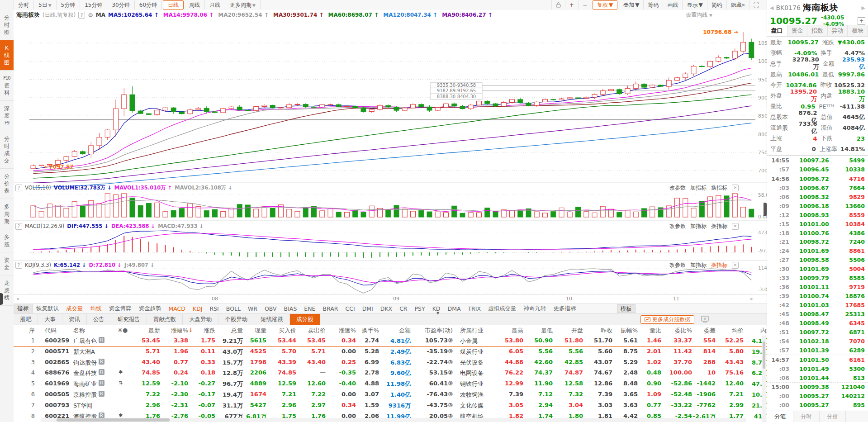 This screenshot has width=868, height=422. Describe the element at coordinates (18, 299) in the screenshot. I see `scroll-left-icon: «` at that location.